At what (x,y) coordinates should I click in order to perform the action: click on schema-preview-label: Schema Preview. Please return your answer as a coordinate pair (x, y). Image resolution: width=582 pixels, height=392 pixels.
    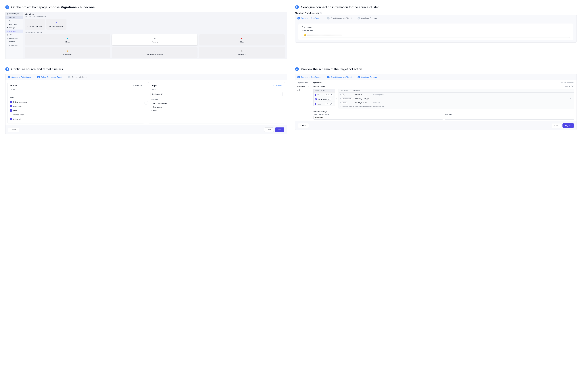
    Looking at the image, I should click on (319, 86).